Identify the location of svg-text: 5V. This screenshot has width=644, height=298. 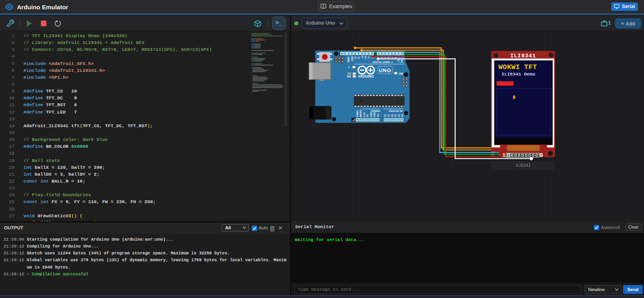
(367, 115).